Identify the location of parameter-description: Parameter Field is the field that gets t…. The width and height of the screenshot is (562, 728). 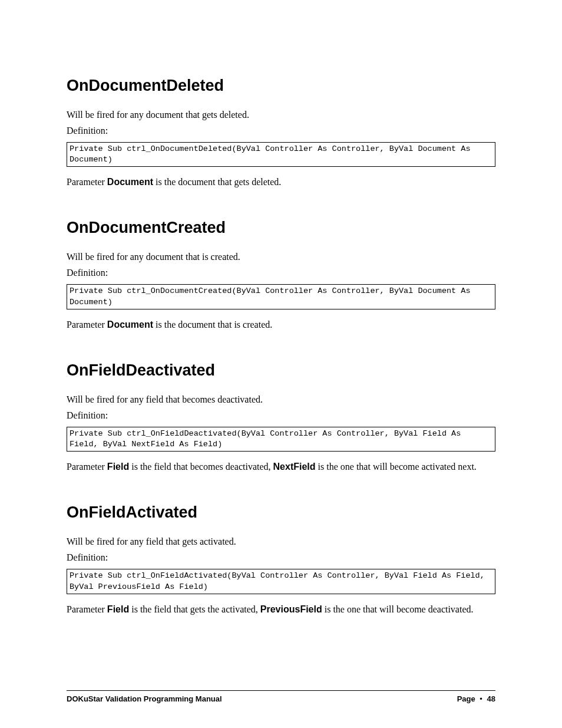
(281, 610).